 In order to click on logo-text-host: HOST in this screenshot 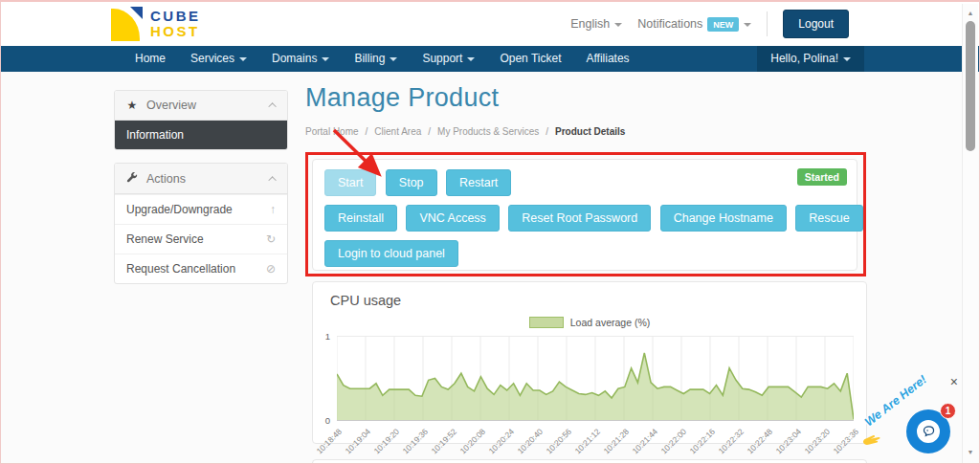, I will do `click(176, 32)`.